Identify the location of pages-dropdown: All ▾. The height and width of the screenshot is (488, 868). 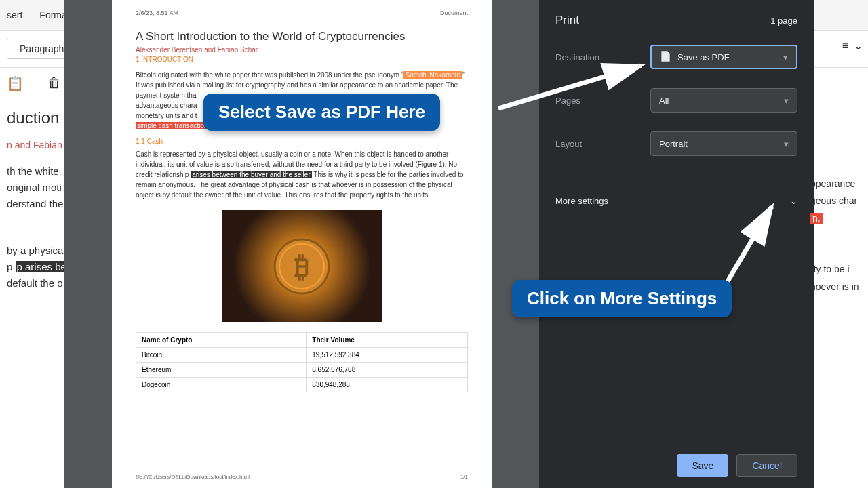
(724, 100).